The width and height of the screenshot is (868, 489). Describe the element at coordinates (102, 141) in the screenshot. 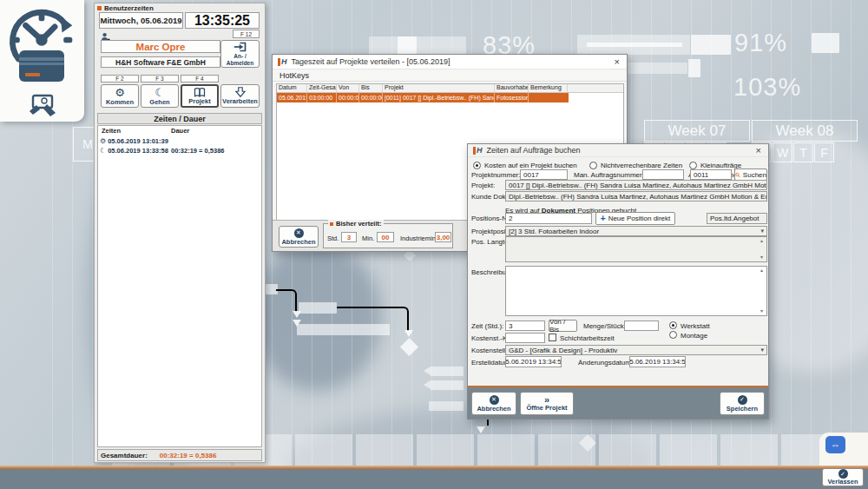

I see `gear-icon: ⚙` at that location.